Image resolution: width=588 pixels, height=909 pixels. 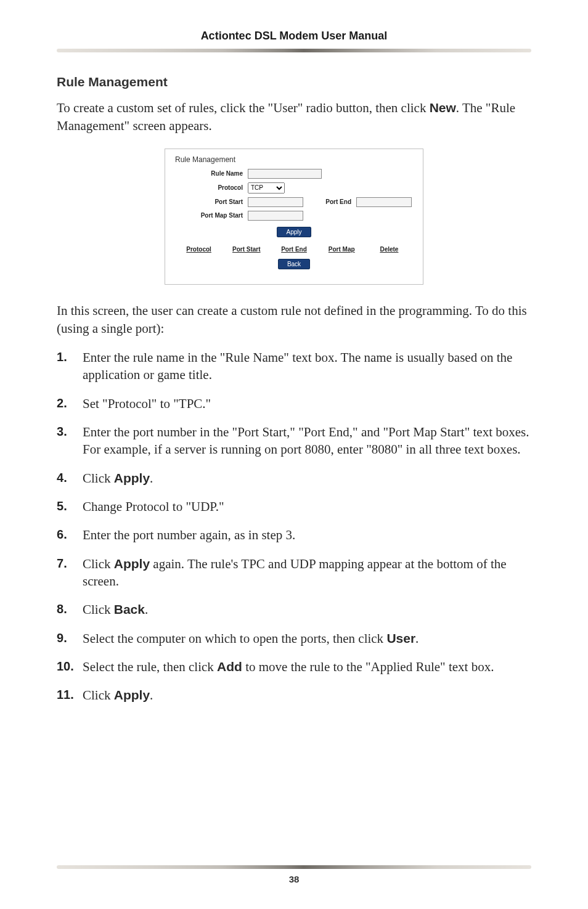 I want to click on table-header-row: Protocol Port Start Port End Port Map De…, so click(x=294, y=249).